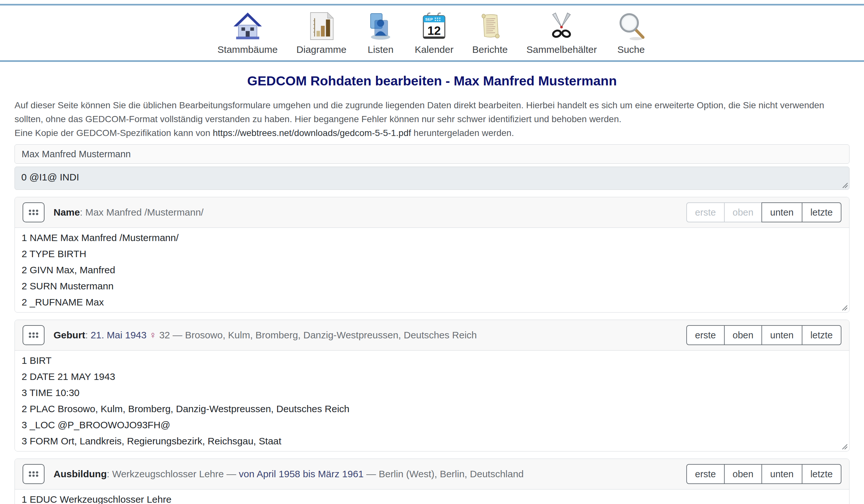 This screenshot has width=864, height=504. I want to click on nav-item-trees: Stammbäume, so click(248, 33).